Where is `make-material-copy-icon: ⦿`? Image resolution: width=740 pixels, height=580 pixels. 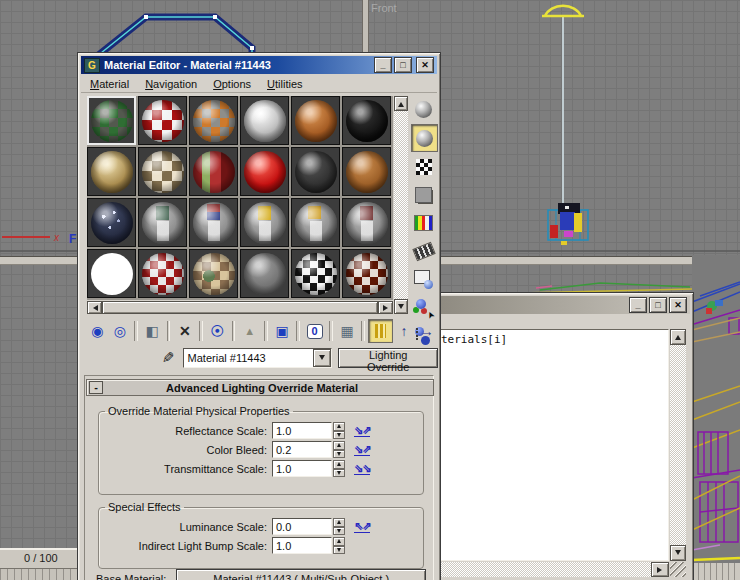
make-material-copy-icon: ⦿ is located at coordinates (218, 331).